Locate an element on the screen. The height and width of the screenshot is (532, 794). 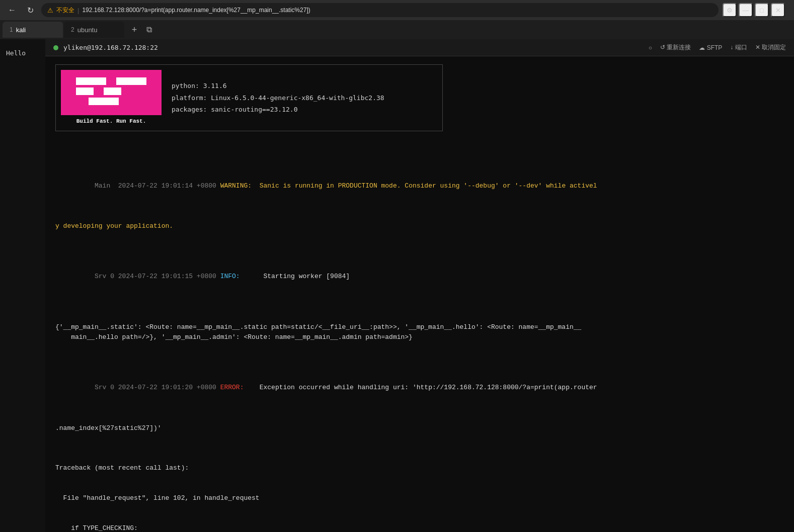
terminal-action-bar: ○ ↺ 重新连接 ☁ SFTP ↓ 端口 ✕ 取消固定 is located at coordinates (718, 47).